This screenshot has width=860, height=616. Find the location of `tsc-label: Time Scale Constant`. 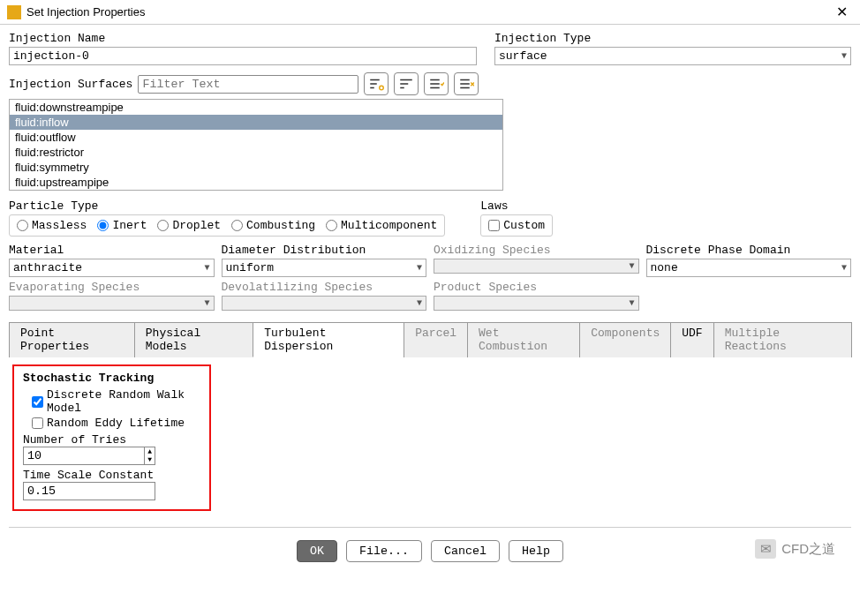

tsc-label: Time Scale Constant is located at coordinates (111, 475).